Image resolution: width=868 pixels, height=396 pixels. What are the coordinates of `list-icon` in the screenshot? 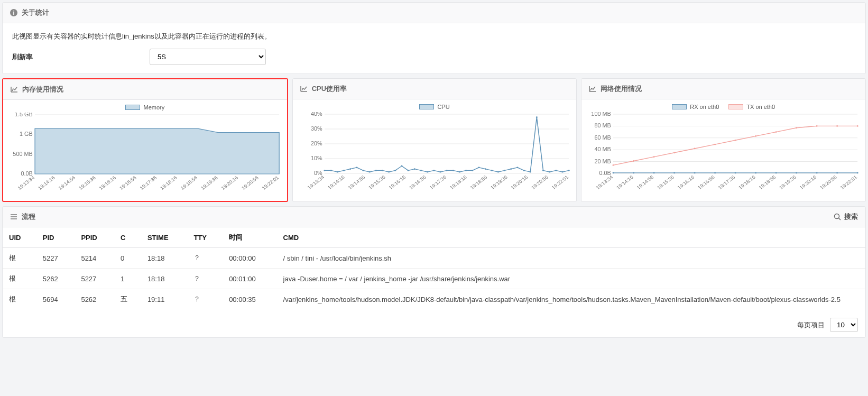 It's located at (14, 217).